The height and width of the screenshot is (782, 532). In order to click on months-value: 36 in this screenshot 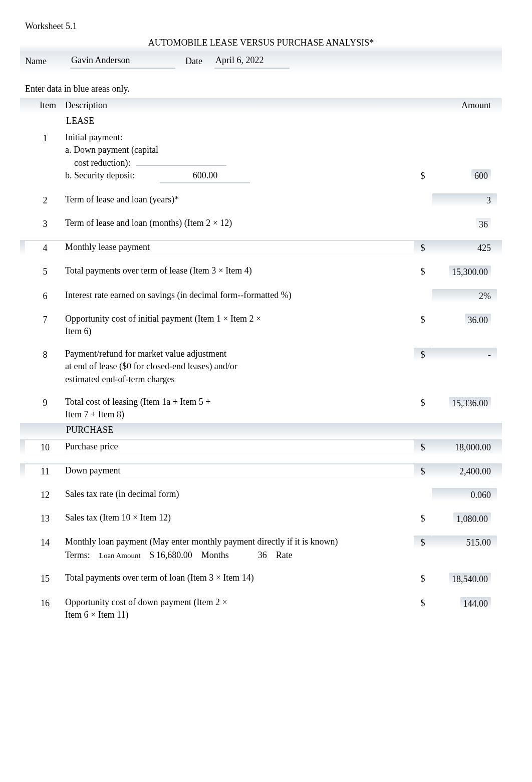, I will do `click(262, 555)`.